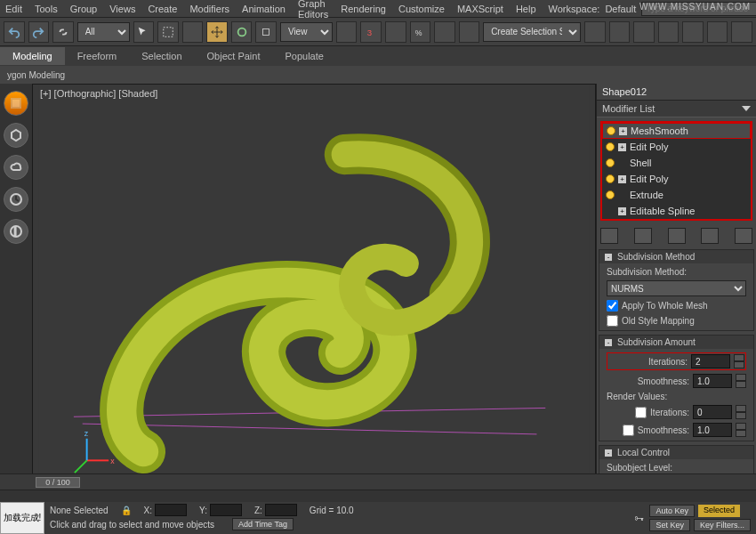  Describe the element at coordinates (718, 32) in the screenshot. I see `render-setup-button` at that location.